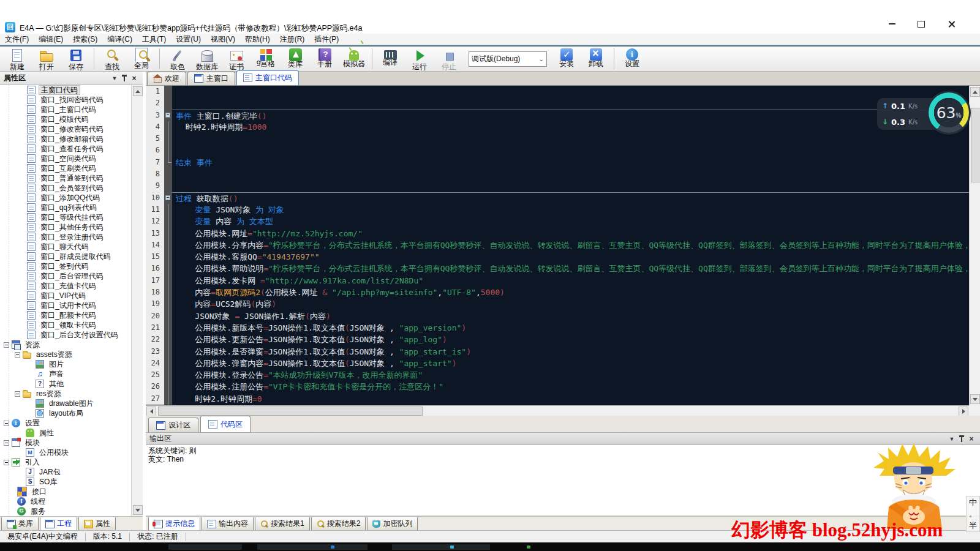 Image resolution: width=980 pixels, height=551 pixels. I want to click on tree-item-42: 线程, so click(66, 501).